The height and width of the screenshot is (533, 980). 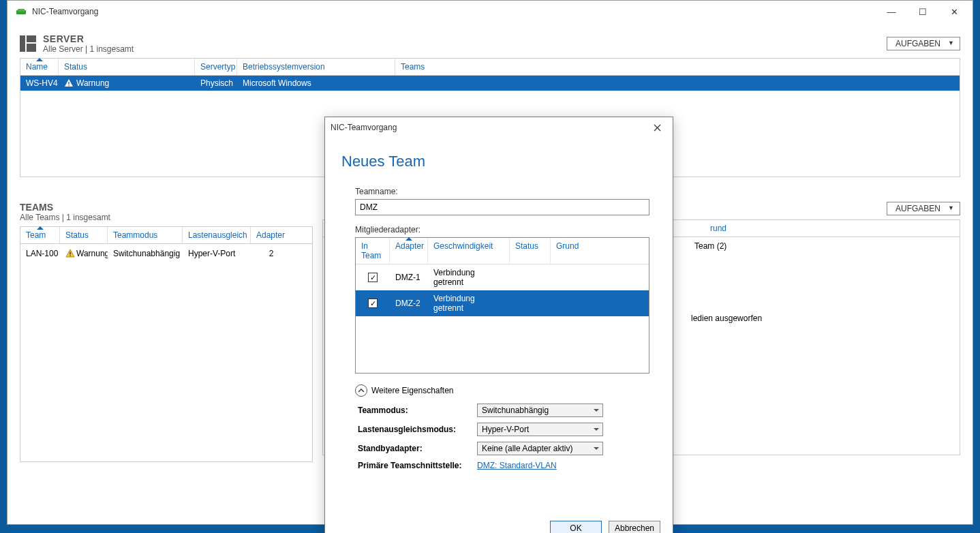 What do you see at coordinates (166, 353) in the screenshot?
I see `teams-table-body: LAN-100 Warnung Switchunabhängig Hyper-V…` at bounding box center [166, 353].